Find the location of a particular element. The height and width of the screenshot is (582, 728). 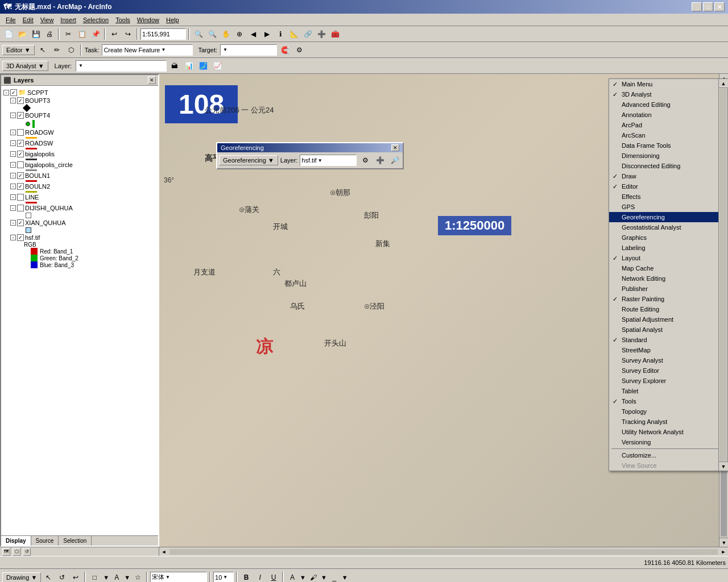

add-data-button: ➕ is located at coordinates (321, 34).